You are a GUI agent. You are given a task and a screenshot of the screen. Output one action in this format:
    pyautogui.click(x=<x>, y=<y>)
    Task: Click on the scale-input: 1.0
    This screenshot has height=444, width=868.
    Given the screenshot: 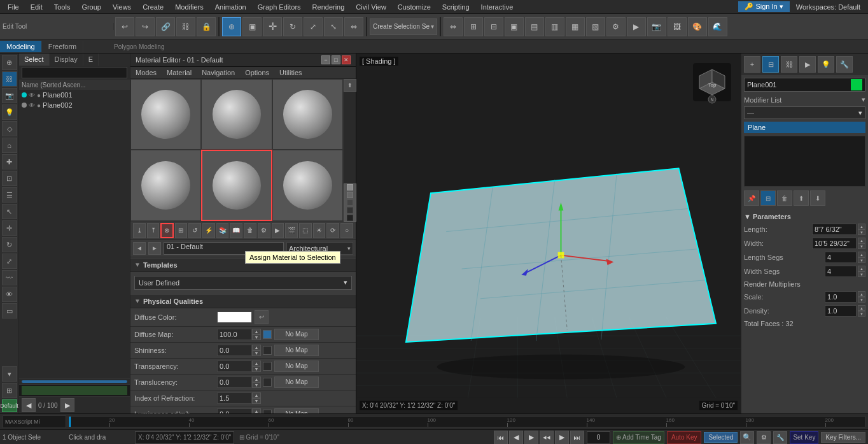 What is the action you would take?
    pyautogui.click(x=841, y=297)
    